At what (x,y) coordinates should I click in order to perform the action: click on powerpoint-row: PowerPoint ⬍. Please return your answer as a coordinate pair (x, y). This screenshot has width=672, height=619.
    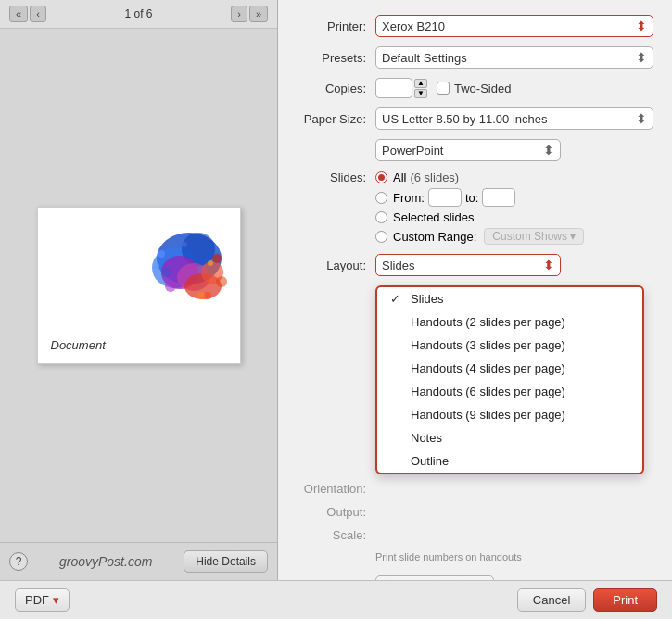
    Looking at the image, I should click on (475, 150).